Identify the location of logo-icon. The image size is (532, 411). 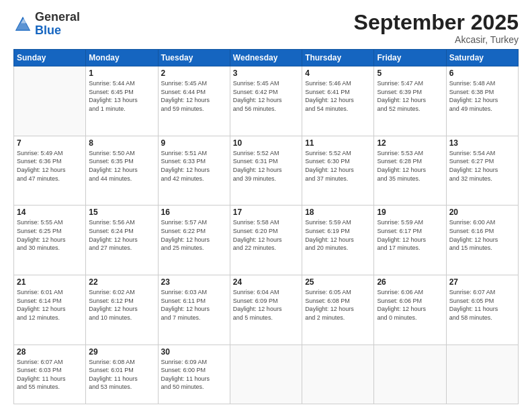
(23, 24).